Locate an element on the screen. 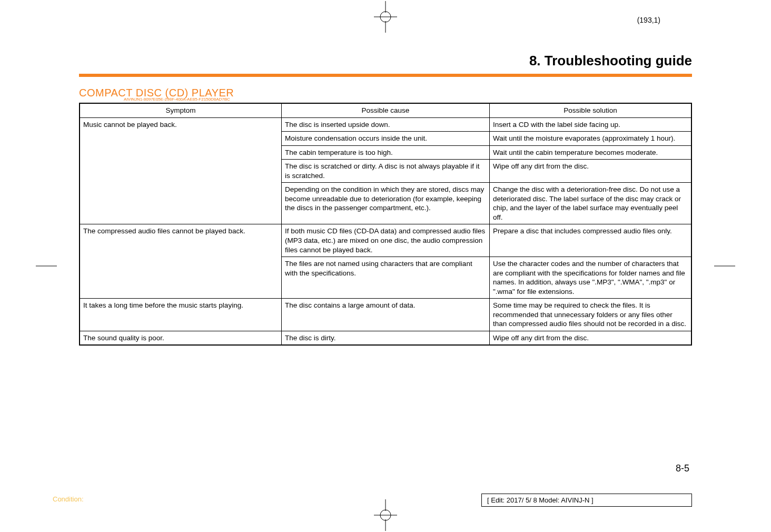 This screenshot has width=771, height=532. cell-solution: Change the disc with a deterioration-fre… is located at coordinates (591, 203).